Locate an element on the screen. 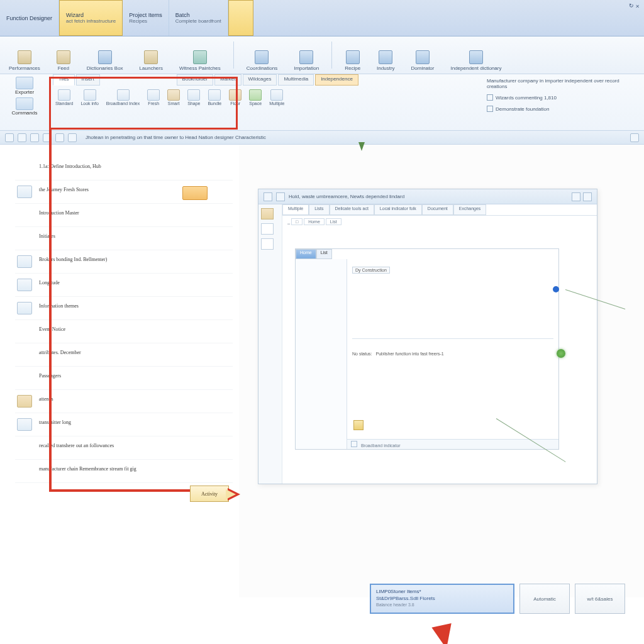  list-item: attends is located at coordinates (124, 401).